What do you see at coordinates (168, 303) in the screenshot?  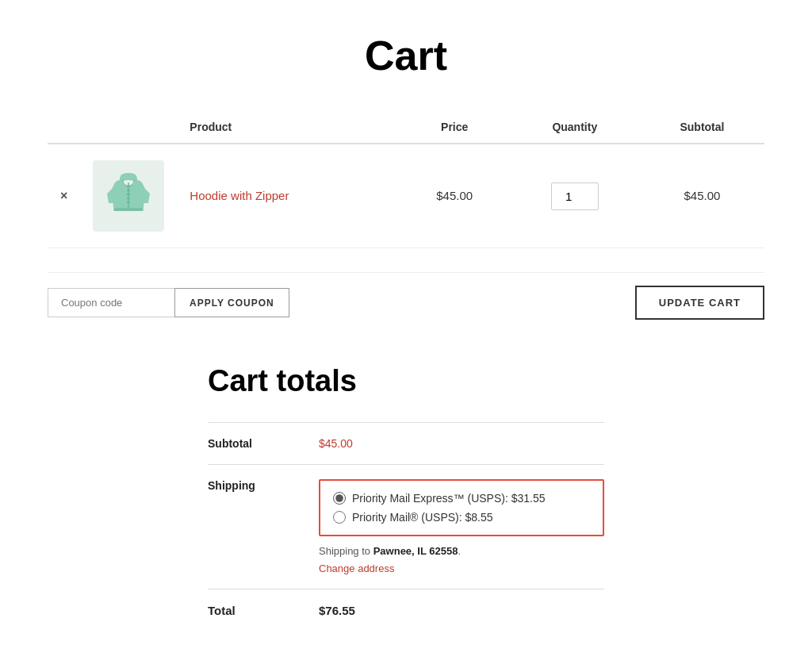 I see `coupon-section: APPLY COUPON` at bounding box center [168, 303].